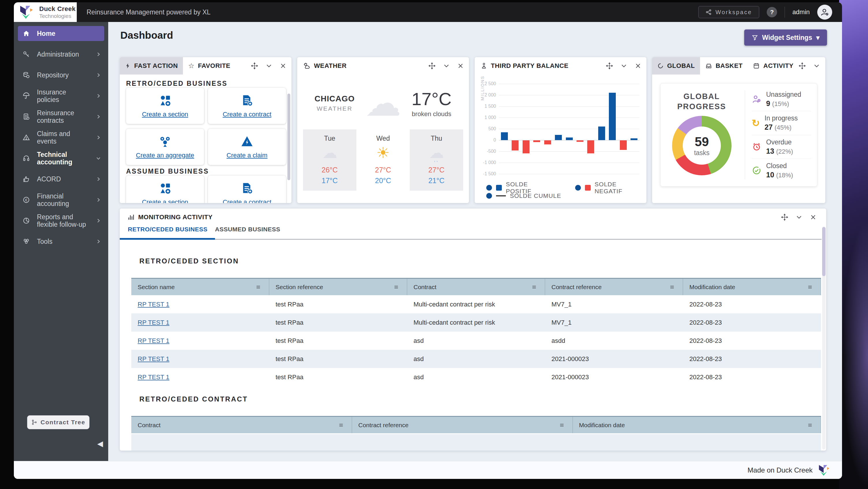 This screenshot has height=489, width=868. Describe the element at coordinates (27, 12) in the screenshot. I see `duck-creek-logo-icon` at that location.